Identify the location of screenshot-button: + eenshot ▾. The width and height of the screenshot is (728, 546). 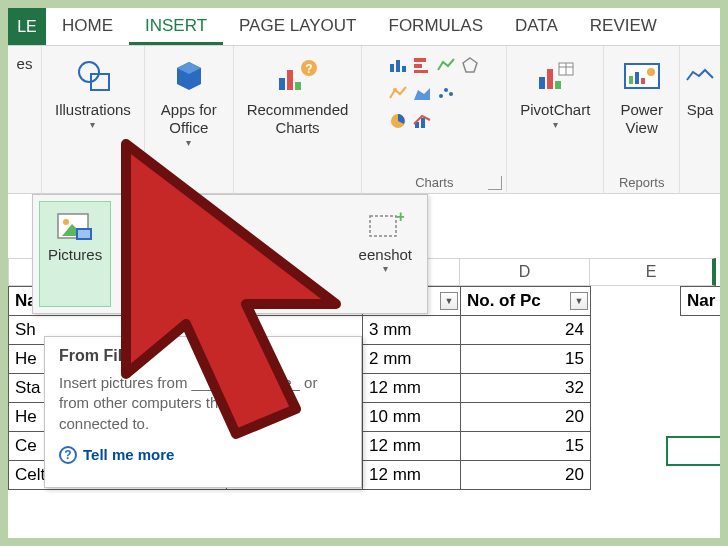
(386, 254).